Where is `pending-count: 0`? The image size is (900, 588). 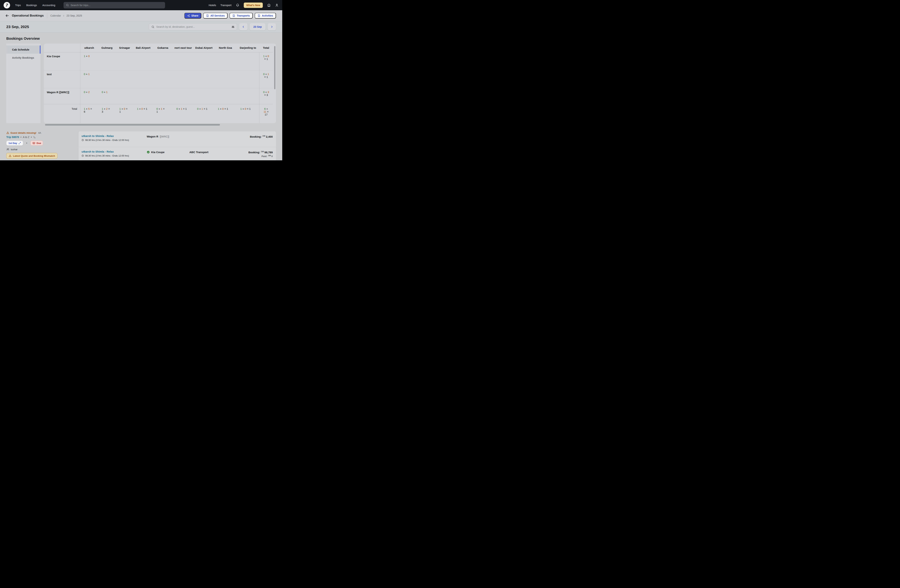 pending-count: 0 is located at coordinates (89, 56).